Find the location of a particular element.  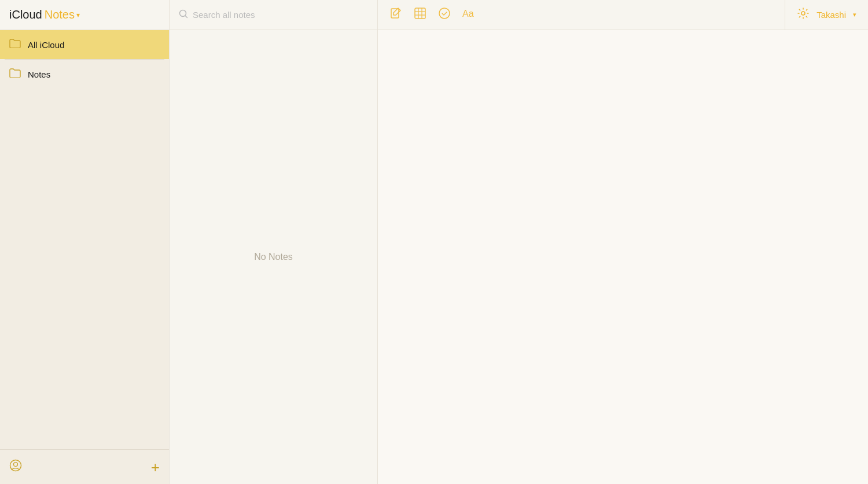

folder-icon-notes is located at coordinates (15, 74).